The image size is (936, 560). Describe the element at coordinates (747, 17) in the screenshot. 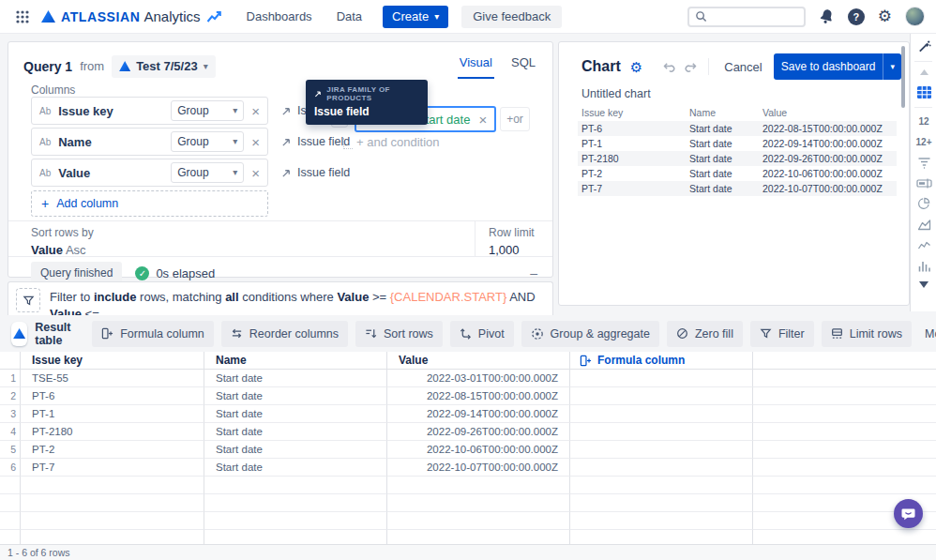

I see `search-box` at that location.